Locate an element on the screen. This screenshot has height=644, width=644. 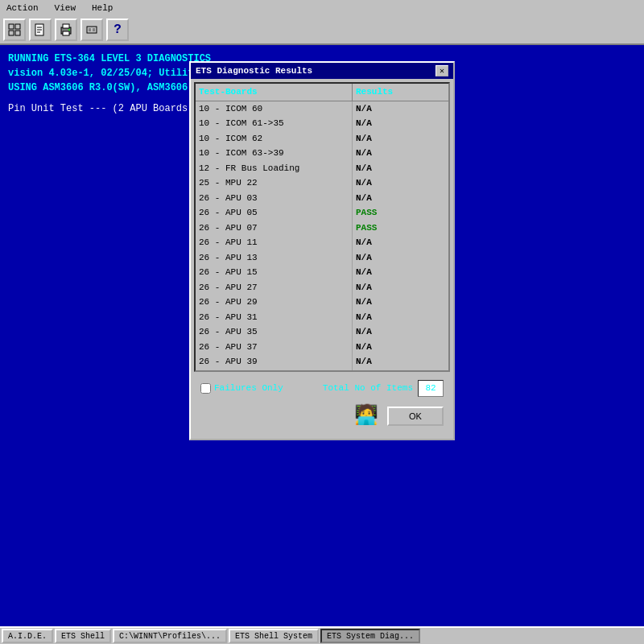
dialog-titlebar: ETS Diagnostic Results ✕ is located at coordinates (322, 71).